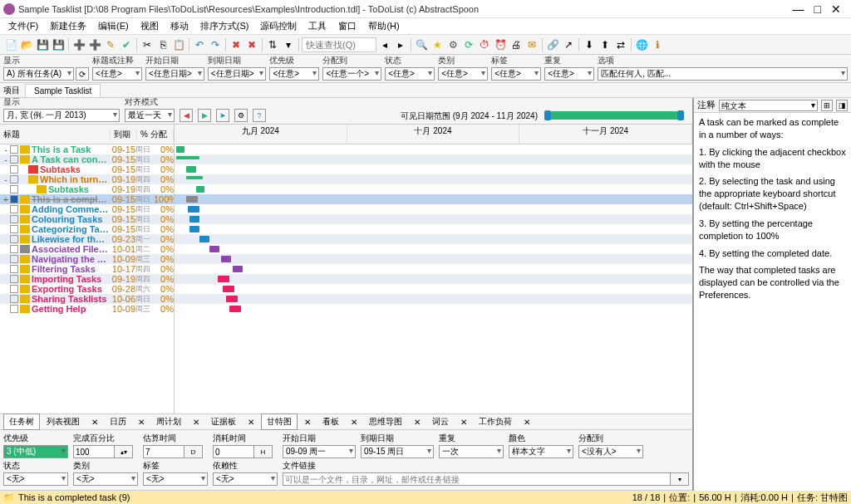  I want to click on priority-filter: <任意>, so click(294, 74).